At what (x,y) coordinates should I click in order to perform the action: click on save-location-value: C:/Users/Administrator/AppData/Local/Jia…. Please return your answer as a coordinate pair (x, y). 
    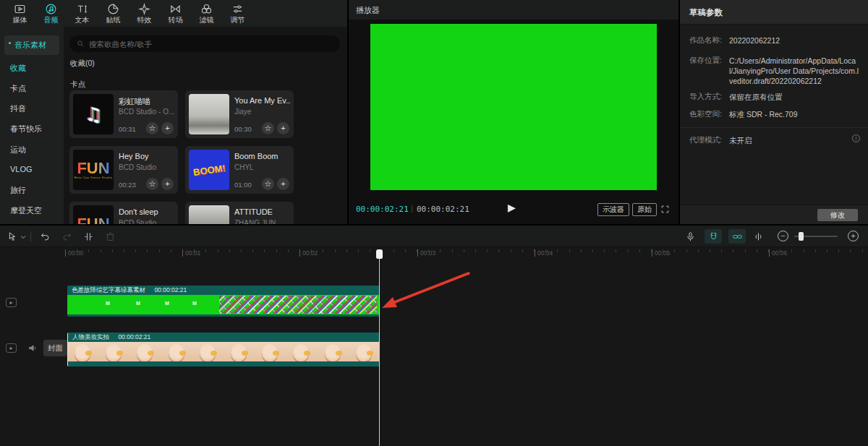
    Looking at the image, I should click on (794, 71).